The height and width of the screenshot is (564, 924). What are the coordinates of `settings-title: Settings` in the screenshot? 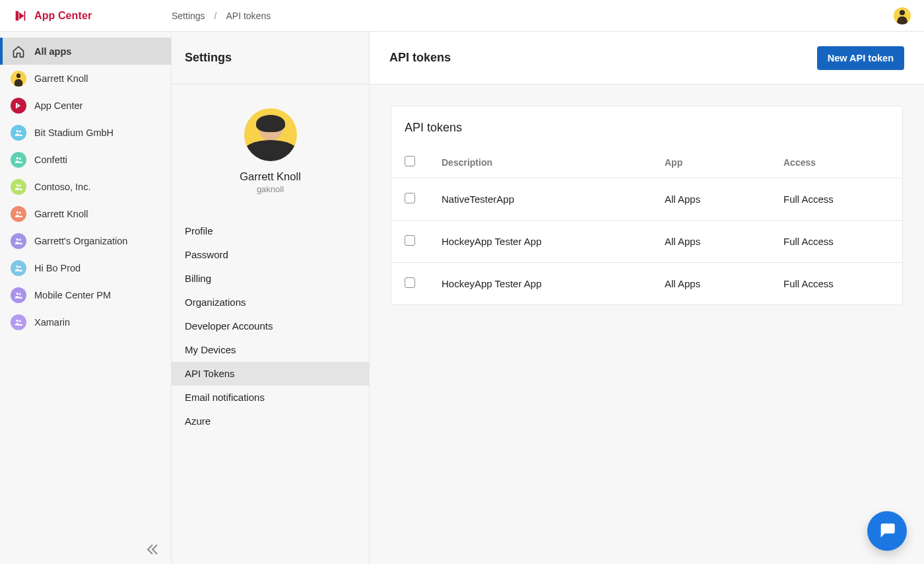 It's located at (209, 58).